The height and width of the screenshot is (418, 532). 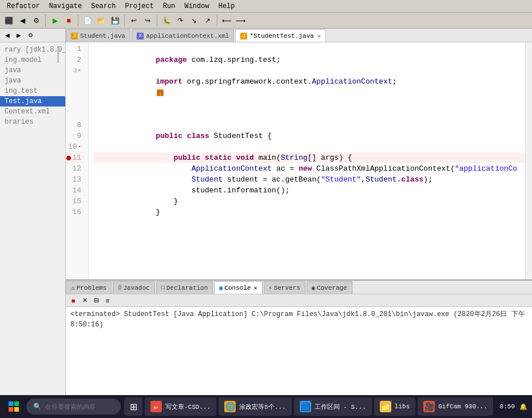 What do you see at coordinates (299, 320) in the screenshot?
I see `console-terminated-line: <terminated> StudentTest [Java Applicati…` at bounding box center [299, 320].